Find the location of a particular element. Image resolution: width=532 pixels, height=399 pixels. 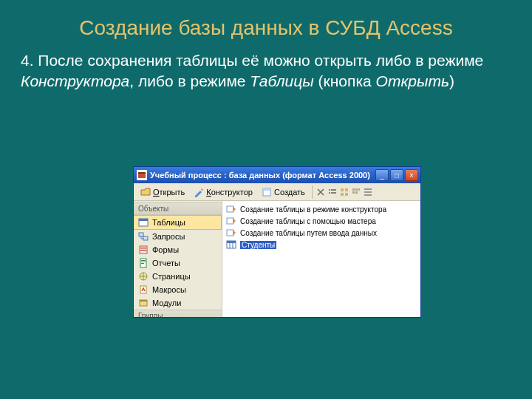

separator is located at coordinates (312, 192).